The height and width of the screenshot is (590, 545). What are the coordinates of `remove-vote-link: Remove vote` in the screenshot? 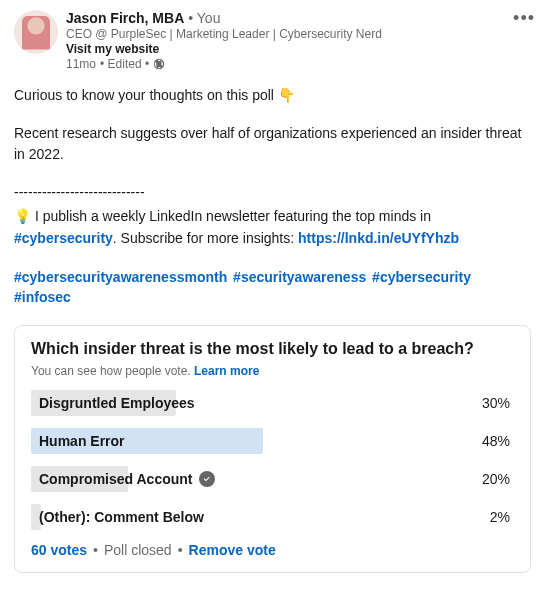 It's located at (232, 550).